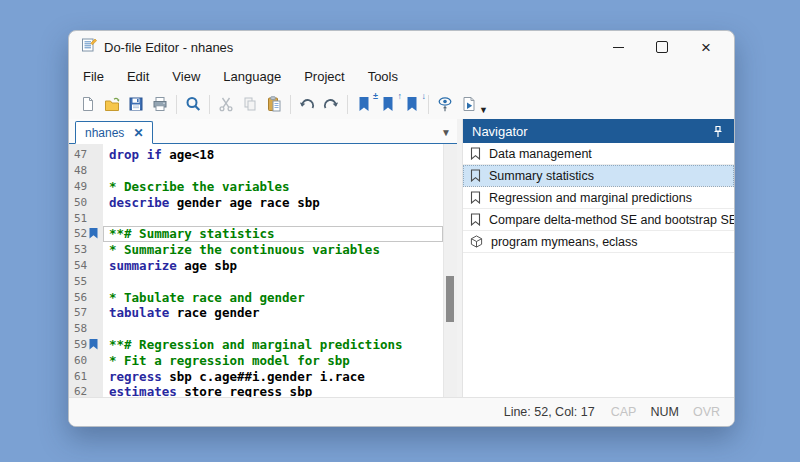 The width and height of the screenshot is (800, 462). Describe the element at coordinates (598, 198) in the screenshot. I see `navigator-item: Regression and marginal predictions` at that location.